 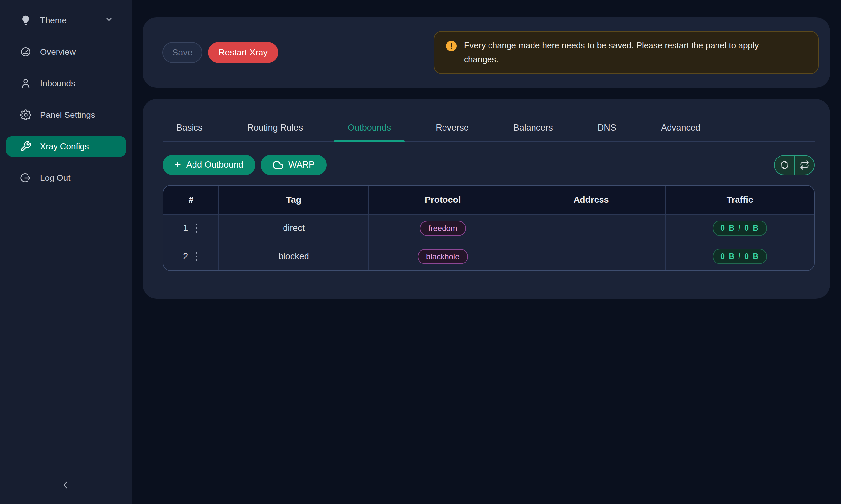 What do you see at coordinates (63, 52) in the screenshot?
I see `sidebar-item-overview: Overview` at bounding box center [63, 52].